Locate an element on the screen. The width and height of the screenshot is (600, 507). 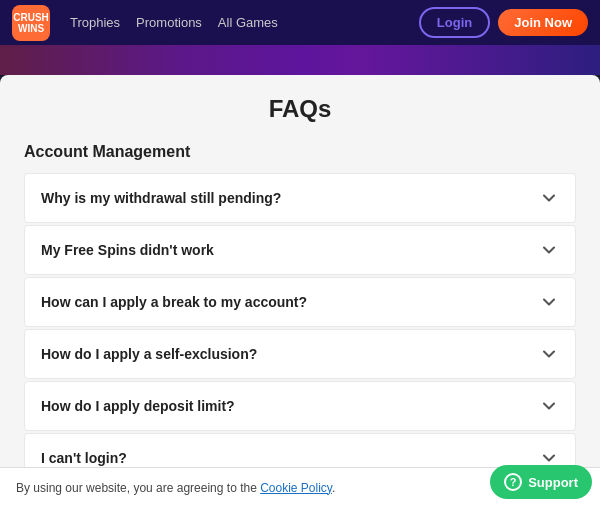
nav-links: Trophies Promotions All Games is located at coordinates (244, 22).